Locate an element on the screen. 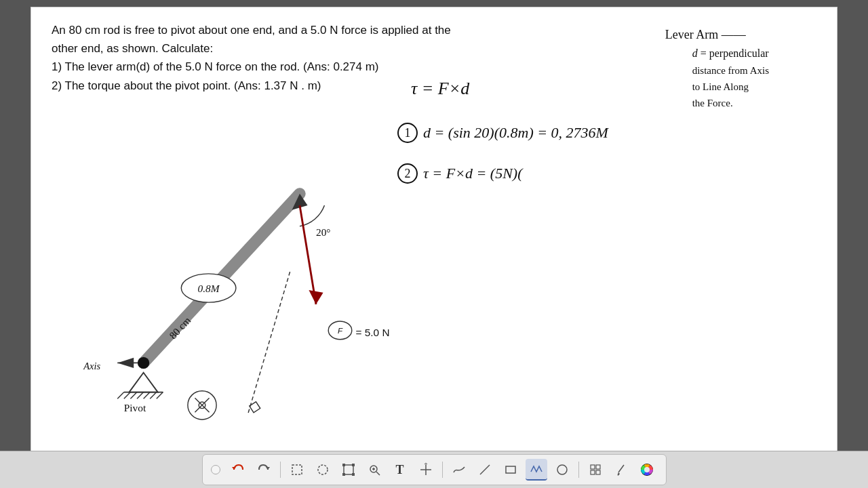 The width and height of the screenshot is (868, 488). lever-arm-d-def4: the Force. is located at coordinates (731, 103).